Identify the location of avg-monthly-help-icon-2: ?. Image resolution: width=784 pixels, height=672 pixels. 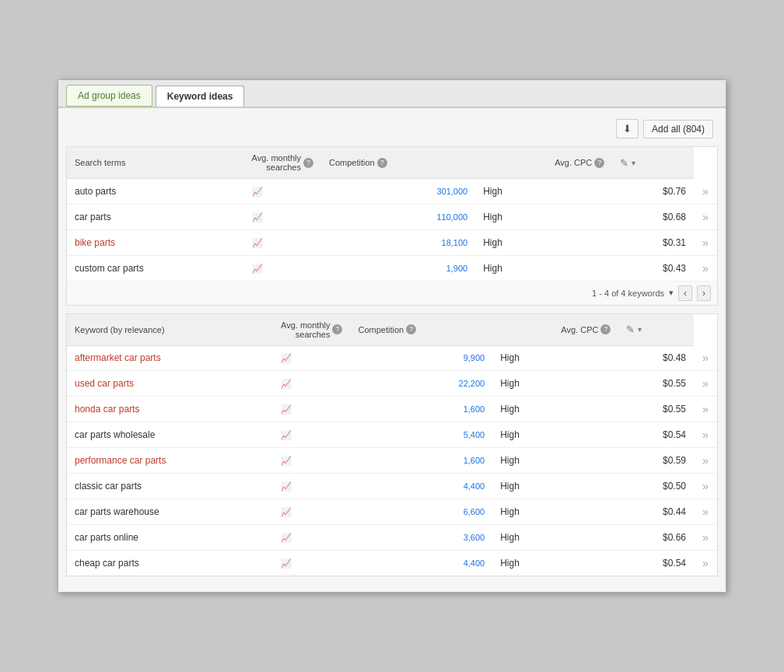
(338, 330).